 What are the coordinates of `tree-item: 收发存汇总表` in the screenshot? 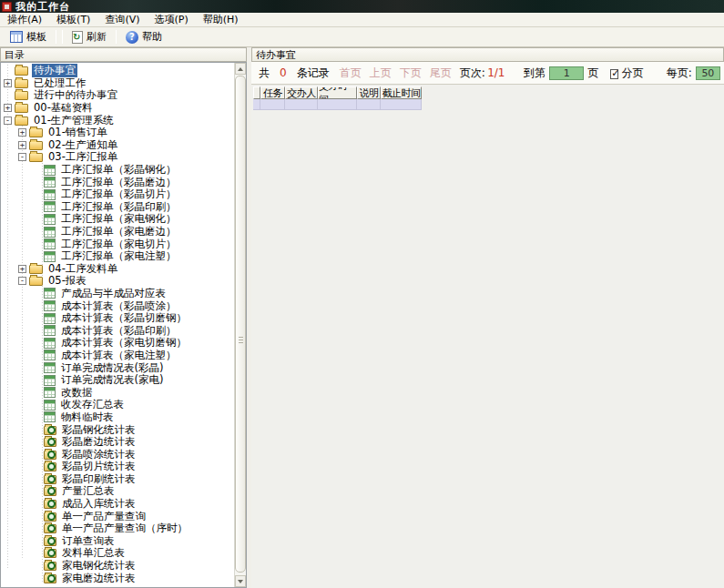 It's located at (117, 405).